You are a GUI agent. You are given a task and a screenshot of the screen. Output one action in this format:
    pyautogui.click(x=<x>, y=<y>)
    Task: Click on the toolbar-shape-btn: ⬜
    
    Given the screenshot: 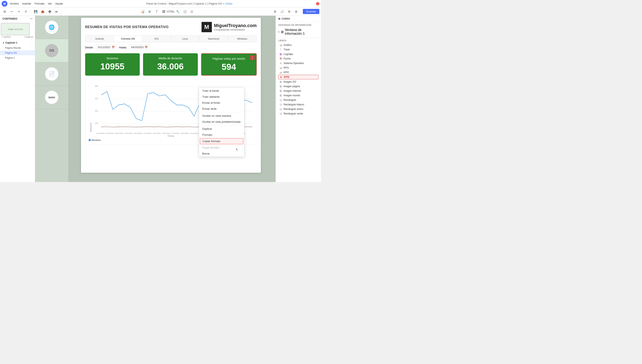 What is the action you would take?
    pyautogui.click(x=185, y=12)
    